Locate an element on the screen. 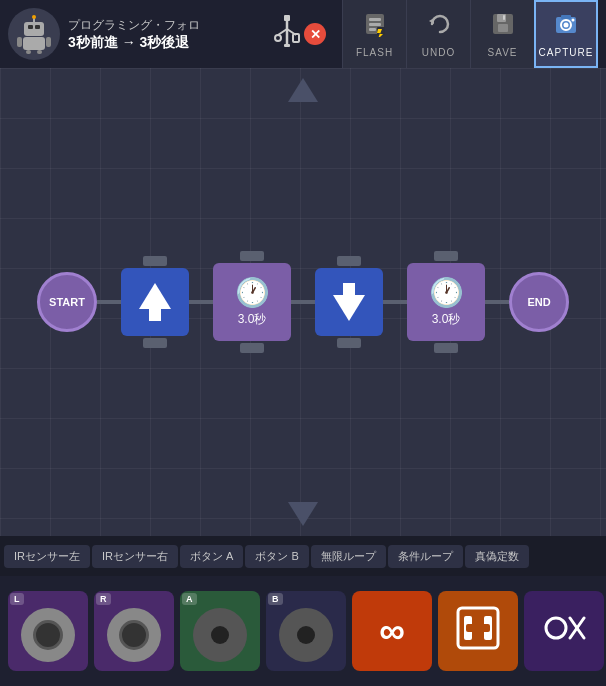 The image size is (606, 686). nub-top-fwd is located at coordinates (155, 261).